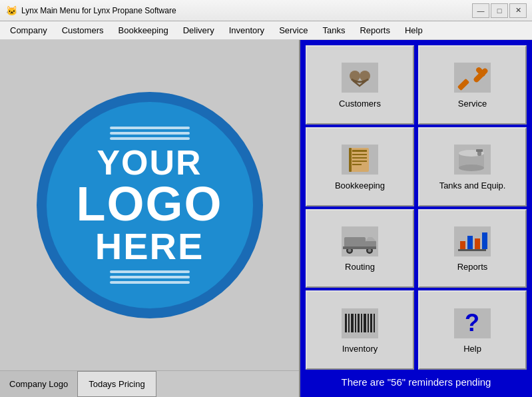 This screenshot has width=532, height=397. I want to click on menu-delivery: Delivery, so click(198, 31).